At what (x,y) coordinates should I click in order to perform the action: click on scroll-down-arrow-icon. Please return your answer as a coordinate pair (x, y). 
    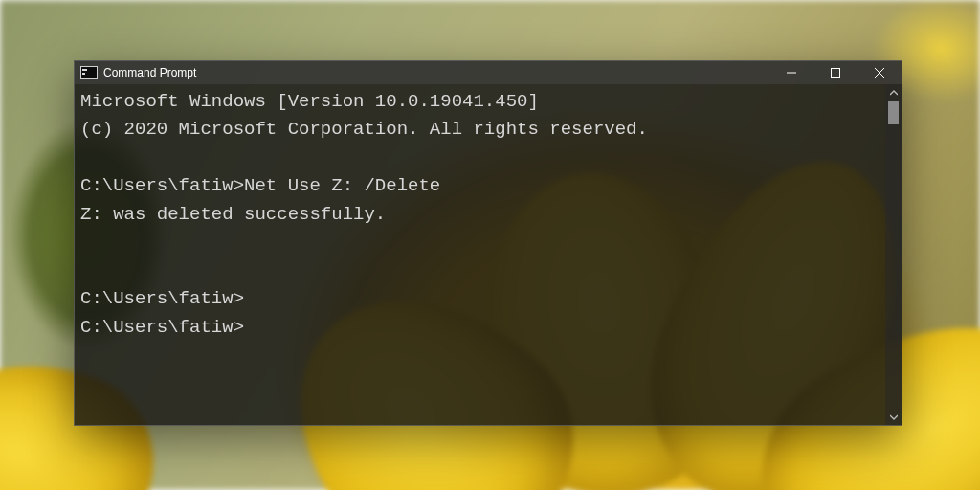
    Looking at the image, I should click on (894, 417).